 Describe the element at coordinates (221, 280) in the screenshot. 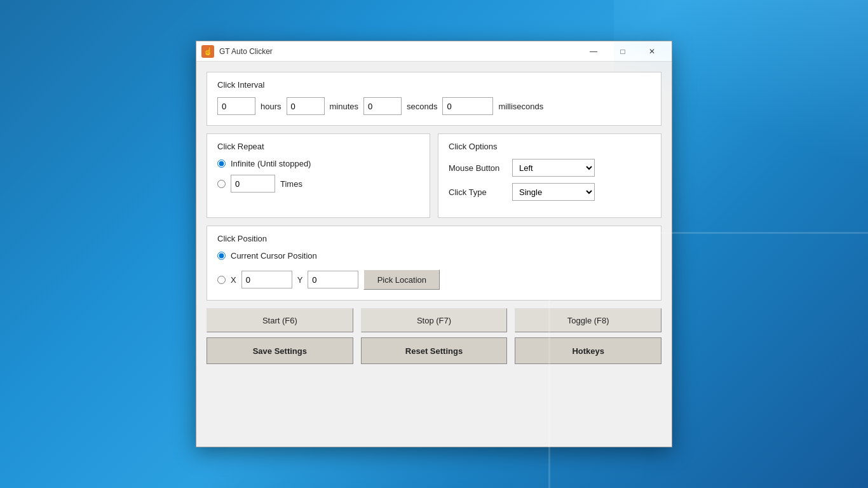

I see `xy-radio` at that location.